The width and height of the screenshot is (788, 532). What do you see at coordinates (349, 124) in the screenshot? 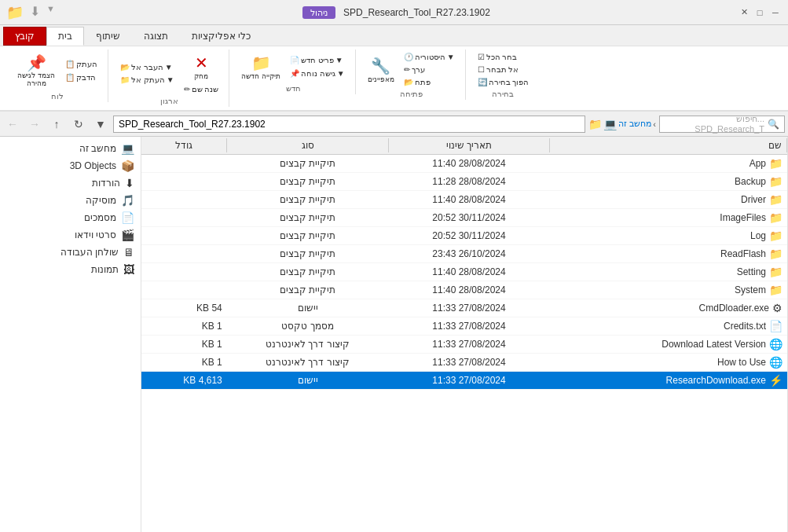
I see `address-path: SPD_Research_Tool_R27.23.1902` at bounding box center [349, 124].